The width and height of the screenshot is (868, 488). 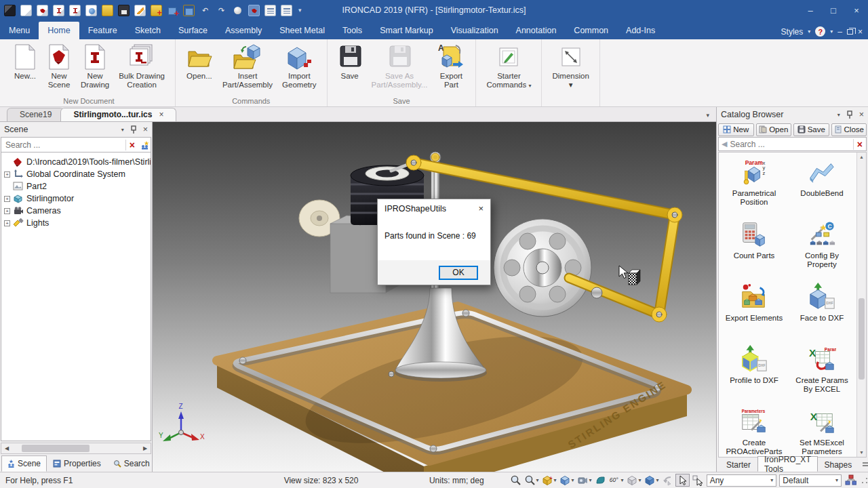 I want to click on tab-tools: Tools, so click(x=353, y=30).